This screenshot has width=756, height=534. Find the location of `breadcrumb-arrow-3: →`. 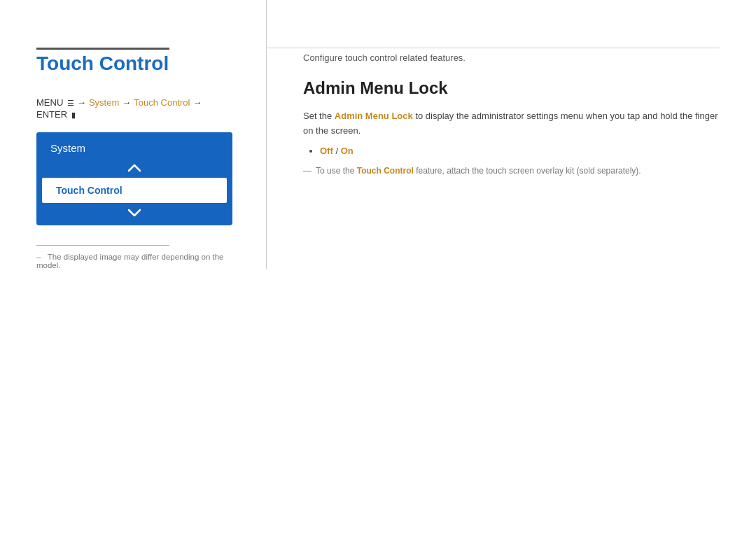

breadcrumb-arrow-3: → is located at coordinates (197, 102).